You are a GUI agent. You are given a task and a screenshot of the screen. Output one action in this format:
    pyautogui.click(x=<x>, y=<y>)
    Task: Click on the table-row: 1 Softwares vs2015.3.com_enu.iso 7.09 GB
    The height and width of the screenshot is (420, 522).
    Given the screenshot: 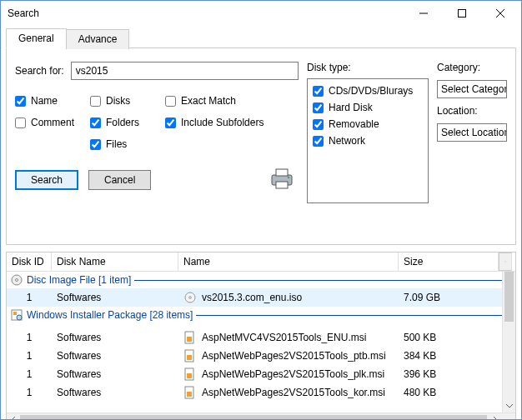 What is the action you would take?
    pyautogui.click(x=261, y=298)
    